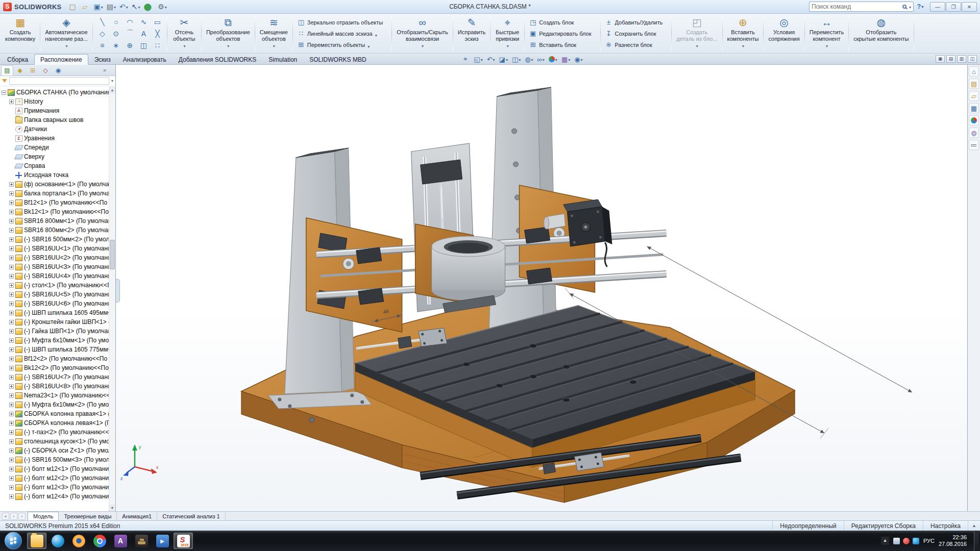  Describe the element at coordinates (86, 7) in the screenshot. I see `open-icon: ▱` at that location.